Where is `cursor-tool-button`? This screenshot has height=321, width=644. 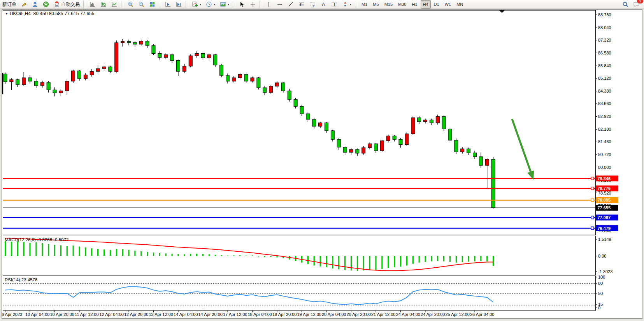 cursor-tool-button is located at coordinates (242, 4).